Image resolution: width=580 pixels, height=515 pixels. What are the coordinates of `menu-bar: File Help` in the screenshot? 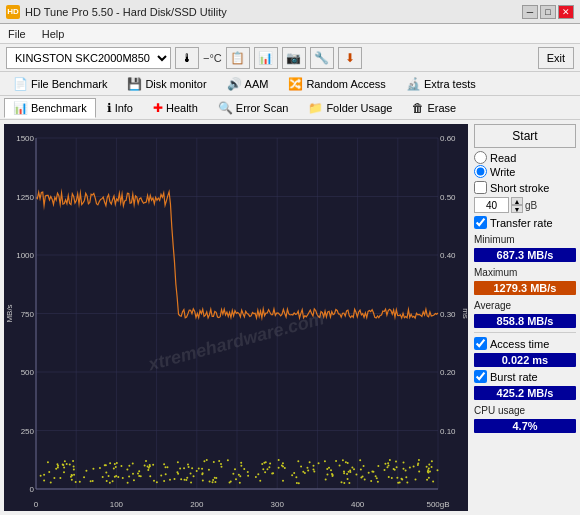 It's located at (290, 34).